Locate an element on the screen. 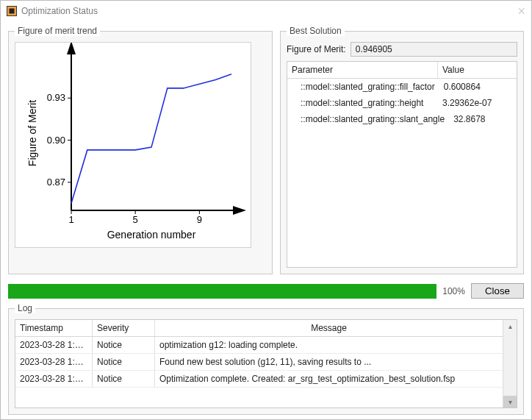 The width and height of the screenshot is (532, 420). param-value: 32.8678 is located at coordinates (483, 119).